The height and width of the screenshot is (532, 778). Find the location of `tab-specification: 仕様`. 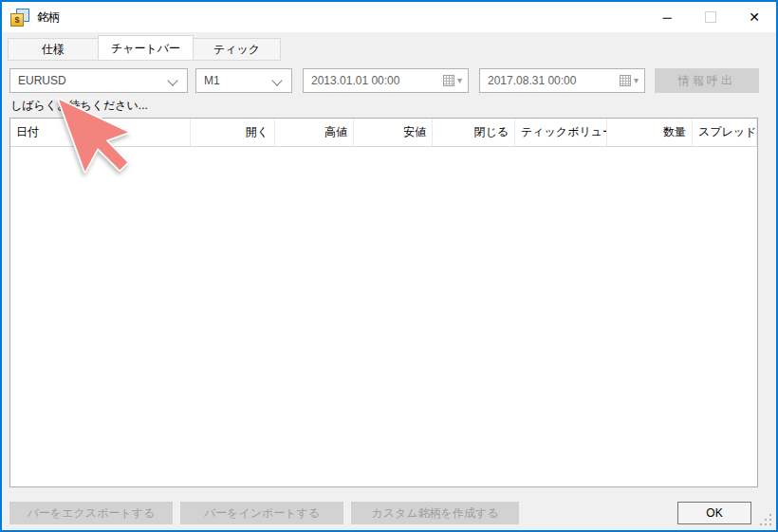

tab-specification: 仕様 is located at coordinates (53, 49).